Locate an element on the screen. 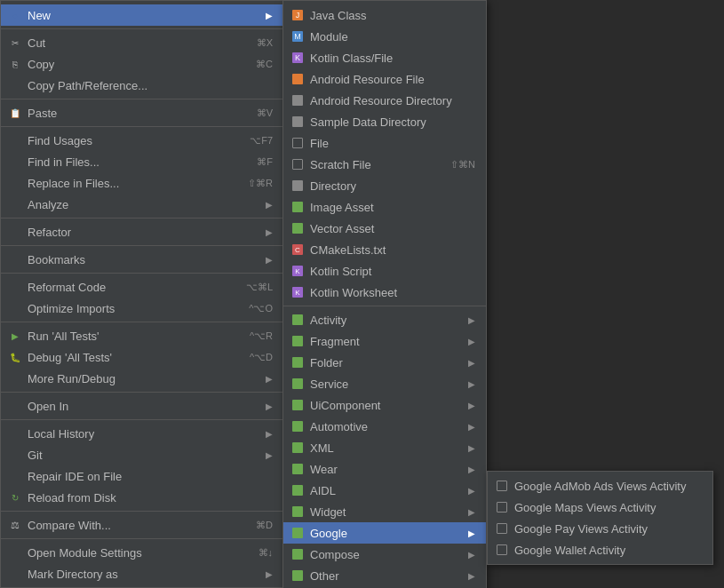  menu-item-debug-all: 🐛 Debug 'All Tests' ^⌥D is located at coordinates (142, 357).